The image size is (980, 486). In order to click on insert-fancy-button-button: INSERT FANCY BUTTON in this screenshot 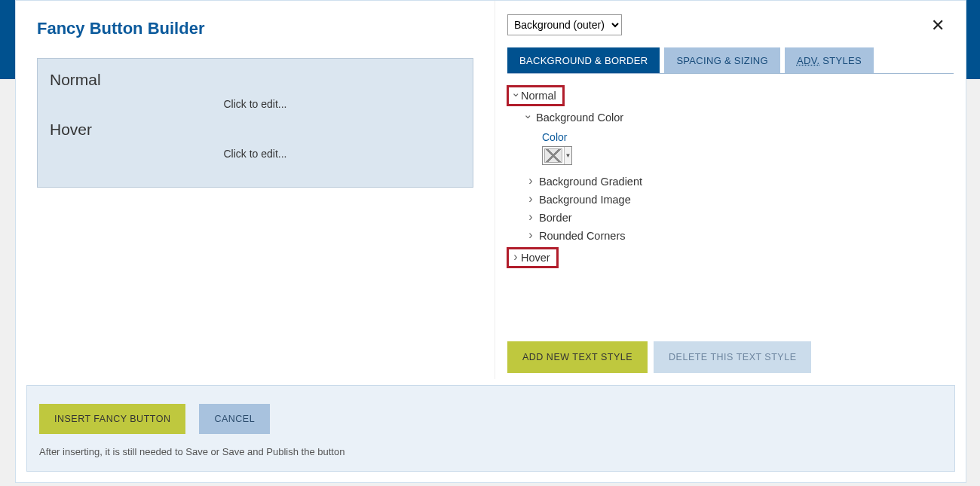, I will do `click(112, 419)`.